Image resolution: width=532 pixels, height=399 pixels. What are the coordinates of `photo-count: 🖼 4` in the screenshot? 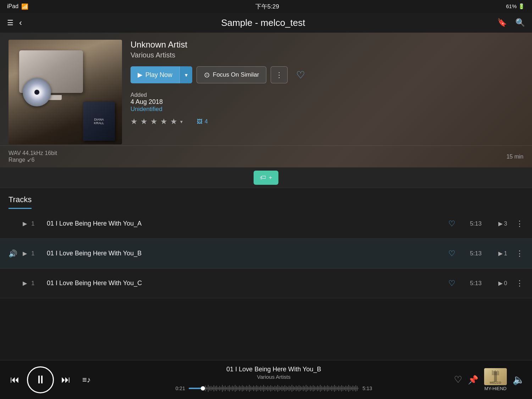 It's located at (202, 122).